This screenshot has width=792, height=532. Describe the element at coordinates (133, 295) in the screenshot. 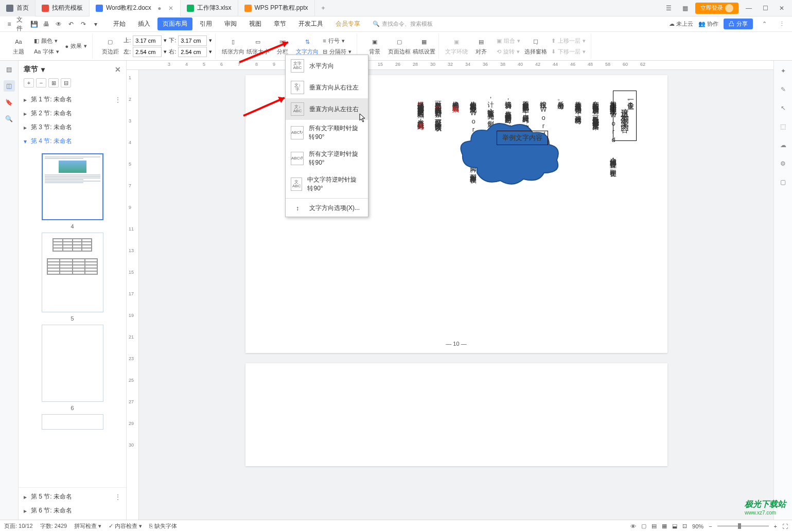

I see `vertical-ruler: 12345791113151719212325272930` at that location.